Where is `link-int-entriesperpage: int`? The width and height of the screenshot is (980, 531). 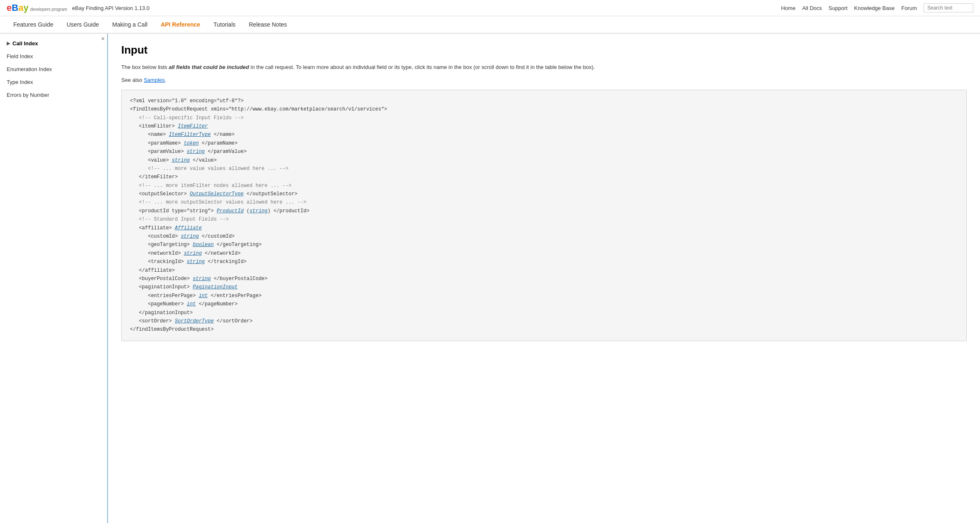
link-int-entriesperpage: int is located at coordinates (203, 296).